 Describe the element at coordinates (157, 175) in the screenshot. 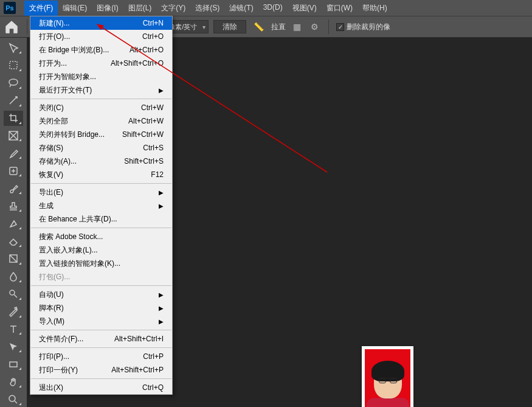

I see `menu-item-shortcut: F12` at that location.